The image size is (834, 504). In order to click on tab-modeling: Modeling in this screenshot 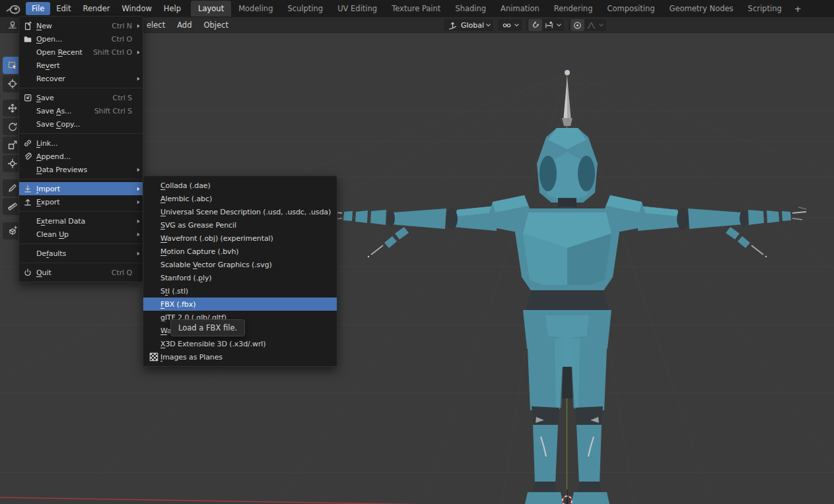, I will do `click(256, 9)`.